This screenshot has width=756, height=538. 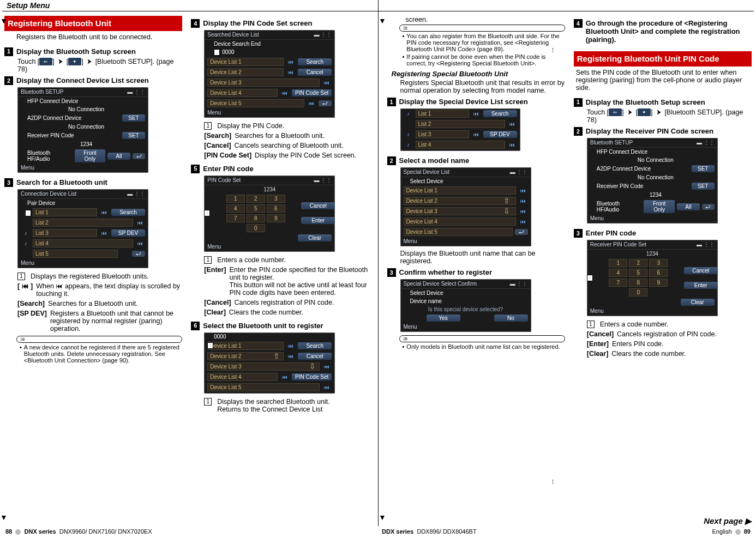 I want to click on screenshot-receiver-pin: Receiver PIN Code Set▬ ⋮⋮ 1234 1 123 456…, so click(x=652, y=278).